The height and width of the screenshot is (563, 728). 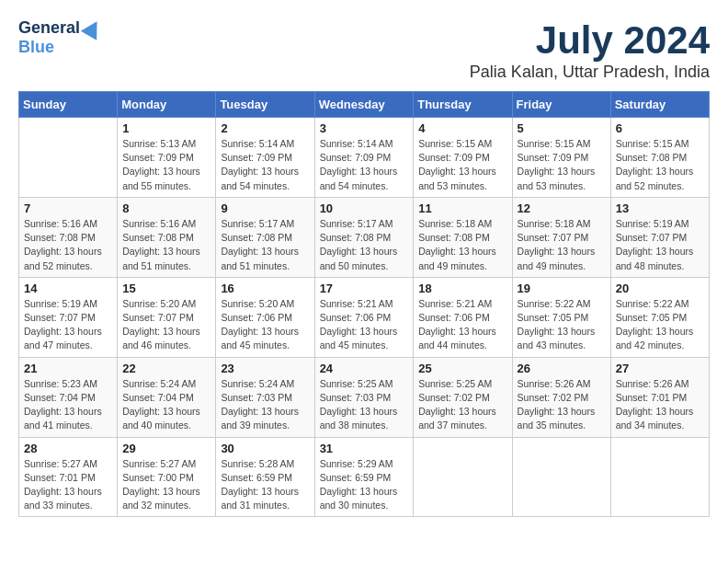 What do you see at coordinates (364, 397) in the screenshot?
I see `calendar-week-row: 21Sunrise: 5:23 AMSunset: 7:04 PMDayligh…` at bounding box center [364, 397].